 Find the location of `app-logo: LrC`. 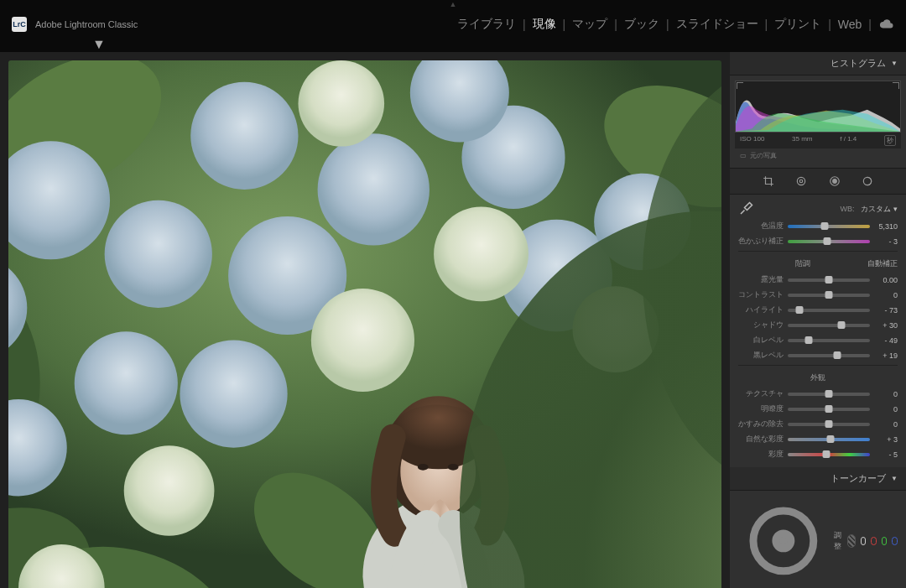

app-logo: LrC is located at coordinates (19, 24).